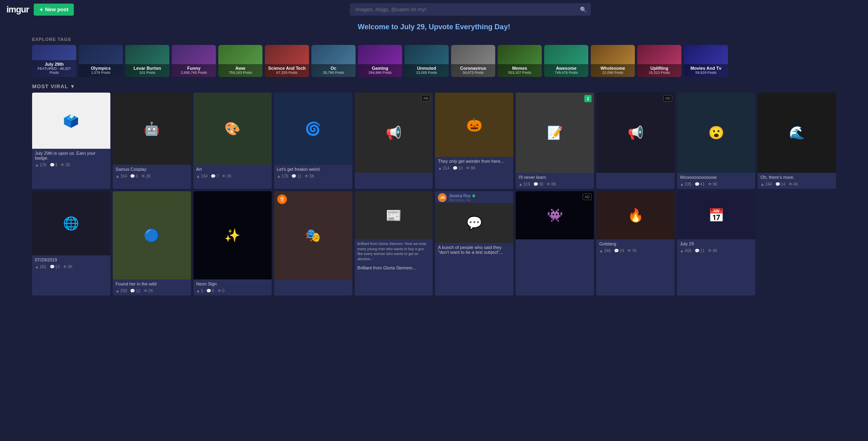 This screenshot has width=868, height=441. I want to click on tag-gaming: Gaming 294,966 Posts, so click(380, 61).